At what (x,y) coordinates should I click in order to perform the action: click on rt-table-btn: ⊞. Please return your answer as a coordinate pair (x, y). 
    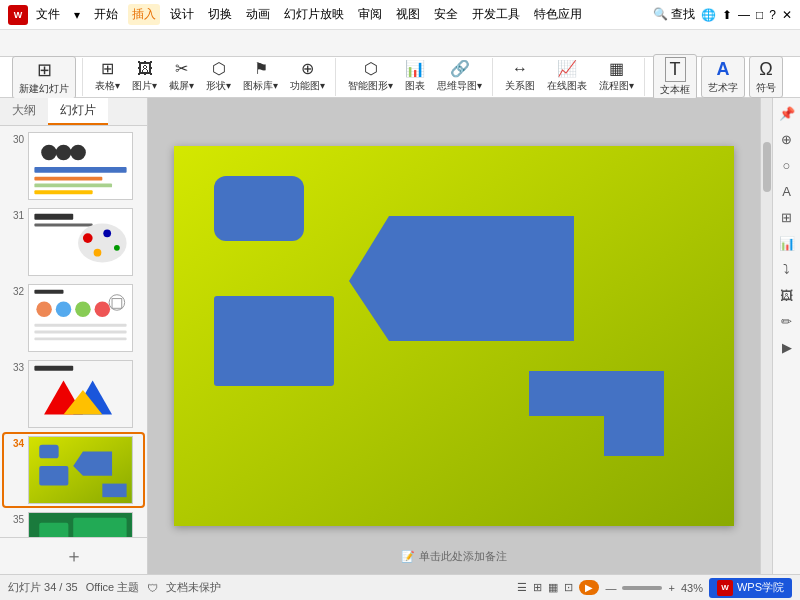
    Looking at the image, I should click on (787, 217).